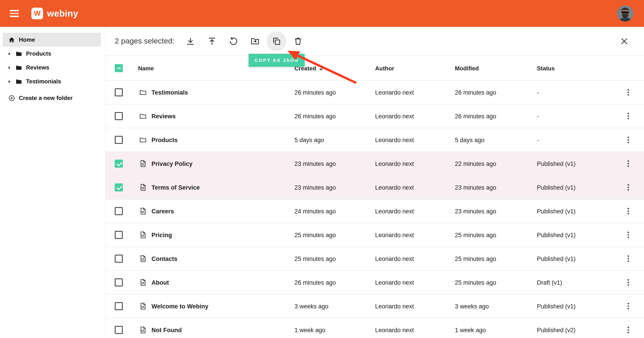  I want to click on table-row: Terms of Service 23 minutes ago Leonardo…, so click(375, 188).